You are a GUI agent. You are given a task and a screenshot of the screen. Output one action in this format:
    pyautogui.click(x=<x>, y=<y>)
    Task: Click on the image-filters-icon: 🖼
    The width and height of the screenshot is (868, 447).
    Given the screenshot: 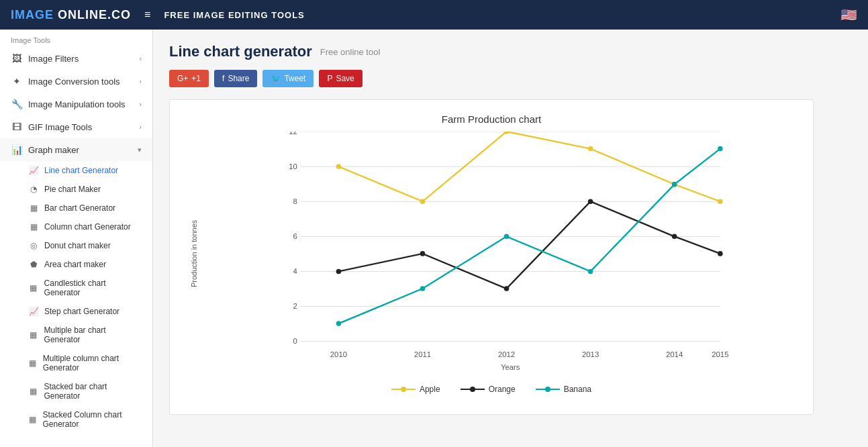 What is the action you would take?
    pyautogui.click(x=17, y=58)
    